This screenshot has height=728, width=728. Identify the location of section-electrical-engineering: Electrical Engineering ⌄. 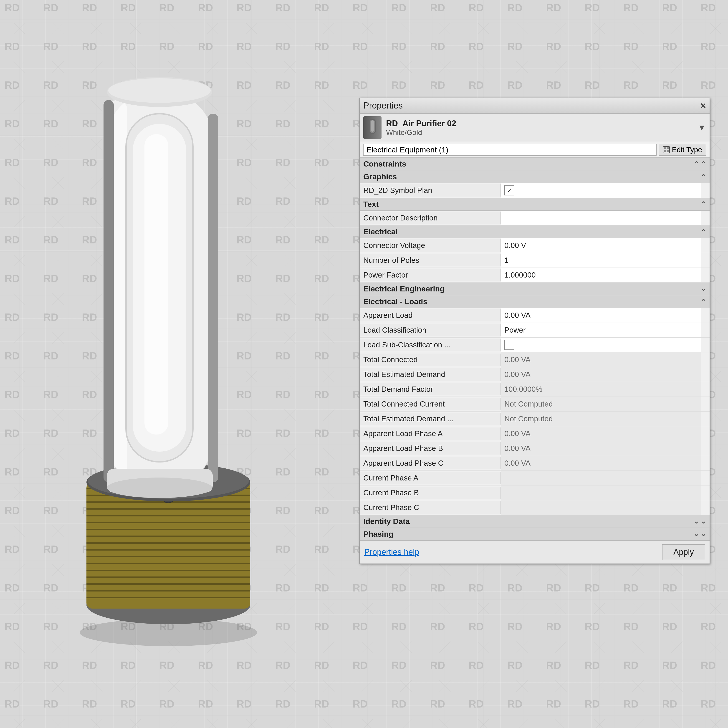
(535, 289).